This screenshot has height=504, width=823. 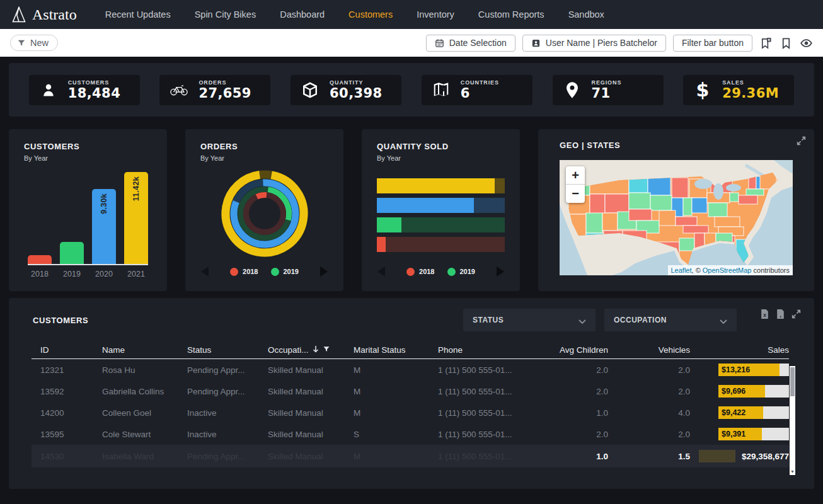 What do you see at coordinates (412, 43) in the screenshot?
I see `filter-toolbar: New Date Selection User Name | Piers Bat…` at bounding box center [412, 43].